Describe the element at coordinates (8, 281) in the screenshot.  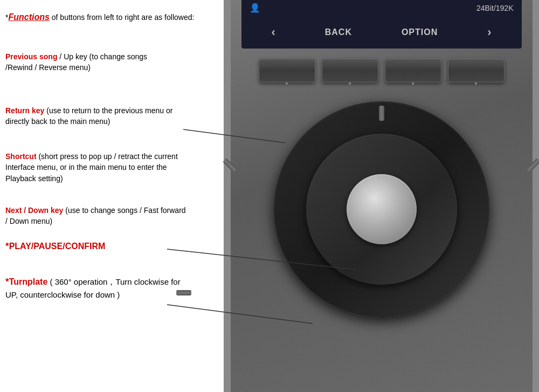
I see `asterisk-3: *` at that location.